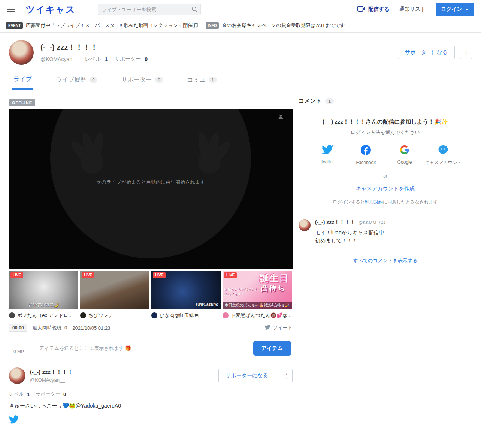  What do you see at coordinates (151, 406) in the screenshot?
I see `profile-bio: きゅーさいしっこーぅ💙🐸@Yadoku_gaeruA0` at bounding box center [151, 406].